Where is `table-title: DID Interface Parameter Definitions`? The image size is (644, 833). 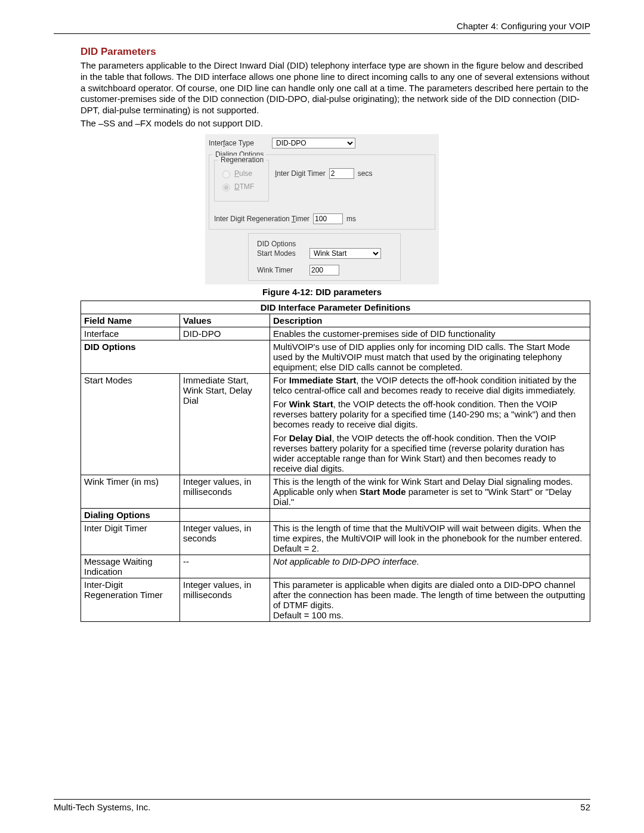 table-title: DID Interface Parameter Definitions is located at coordinates (336, 307).